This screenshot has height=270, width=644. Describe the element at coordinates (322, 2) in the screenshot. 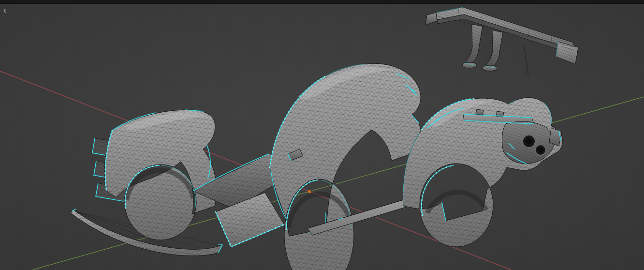

I see `window-top-bar` at that location.